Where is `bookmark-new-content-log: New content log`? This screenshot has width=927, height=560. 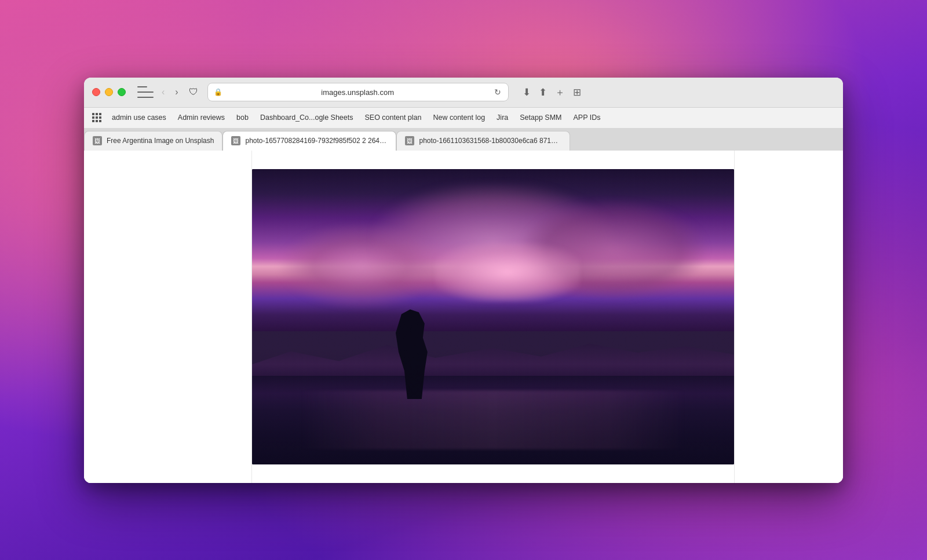
bookmark-new-content-log: New content log is located at coordinates (459, 118).